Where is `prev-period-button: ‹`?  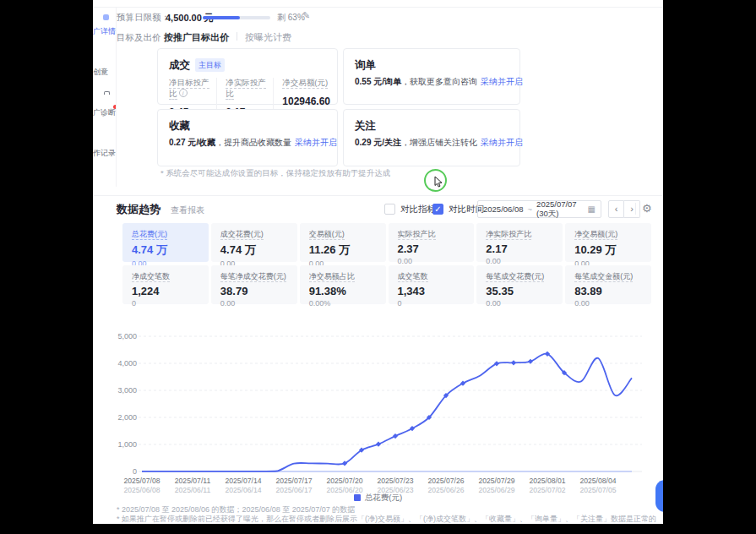
prev-period-button: ‹ is located at coordinates (617, 210).